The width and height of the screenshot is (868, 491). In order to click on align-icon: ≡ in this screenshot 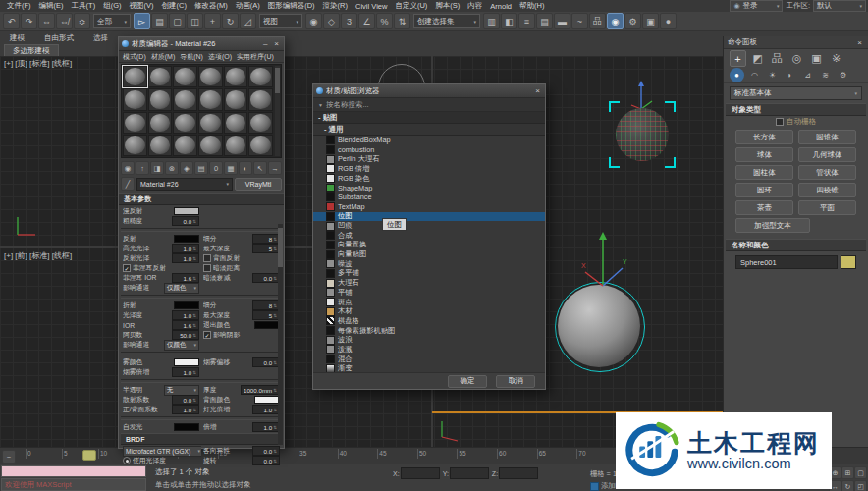, I will do `click(526, 22)`.